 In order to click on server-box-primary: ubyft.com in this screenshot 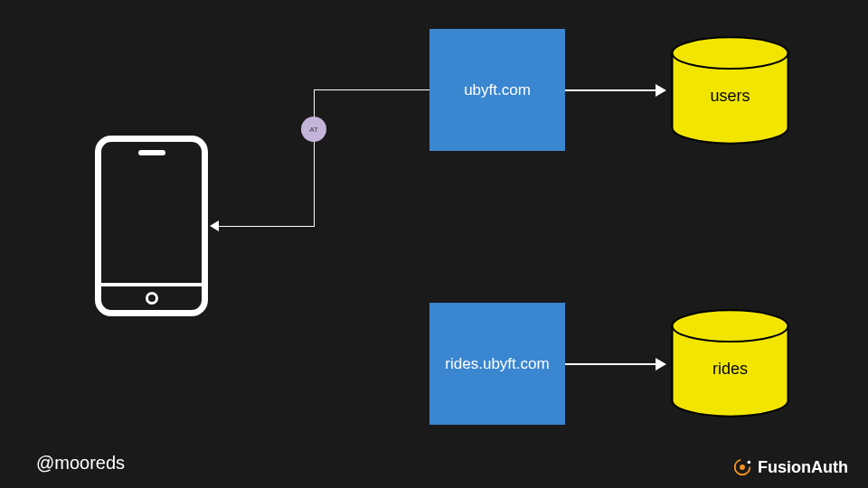, I will do `click(497, 90)`.